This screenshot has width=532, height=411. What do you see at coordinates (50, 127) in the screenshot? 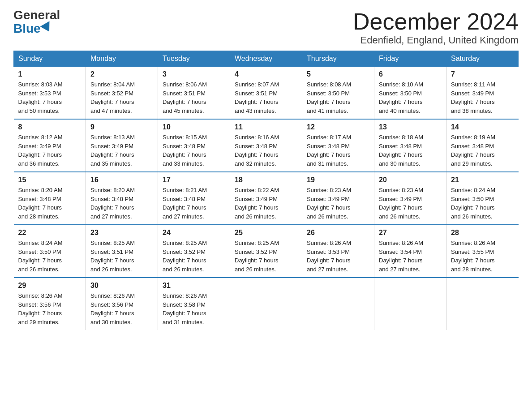
I see `day-number: 8` at bounding box center [50, 127].